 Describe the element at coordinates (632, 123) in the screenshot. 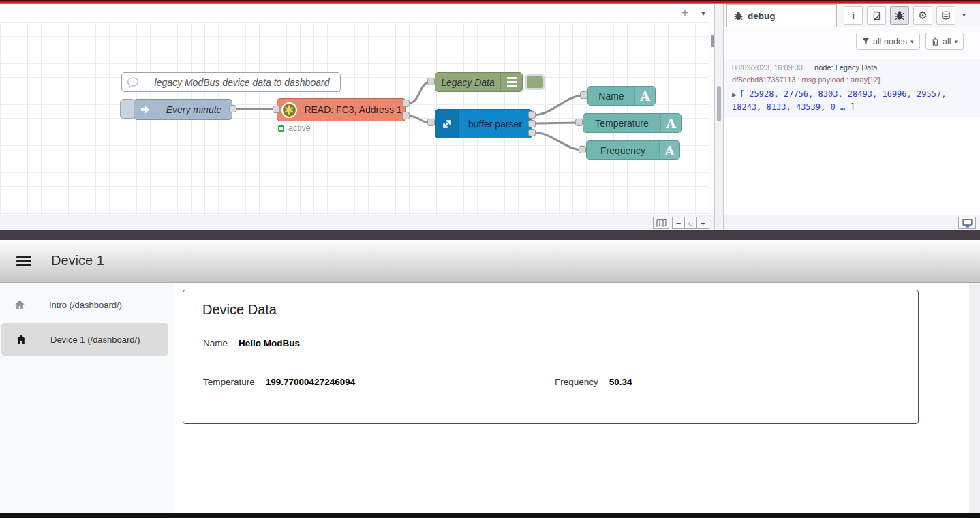

I see `ui-text-node-temperature: Temperature A` at that location.